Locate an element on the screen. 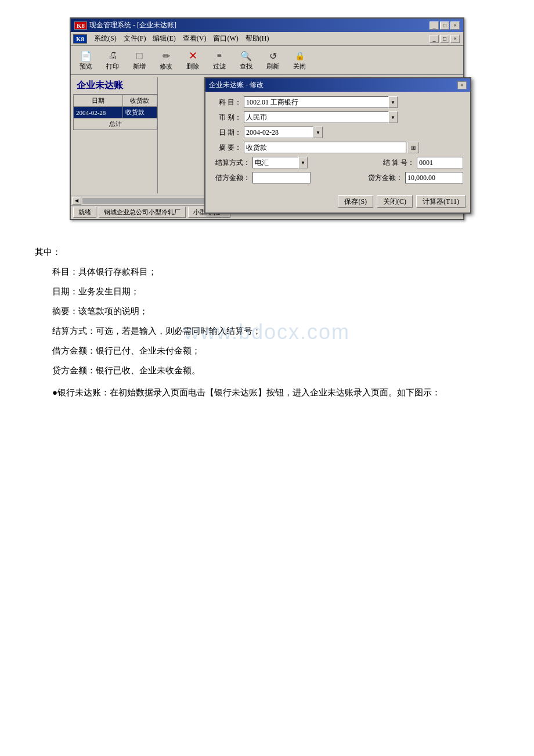 The width and height of the screenshot is (534, 756). edit-label: 修改 is located at coordinates (166, 66).